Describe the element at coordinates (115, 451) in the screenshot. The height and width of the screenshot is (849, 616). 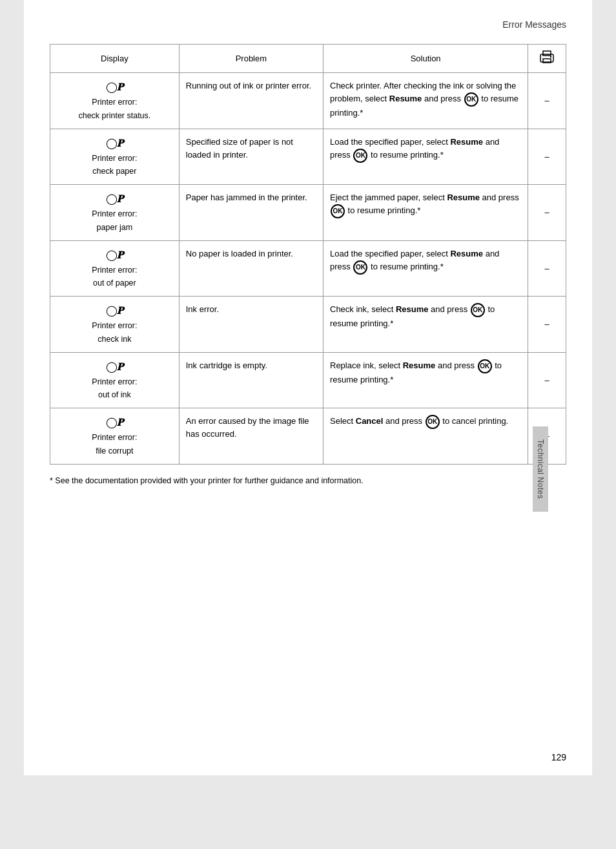
I see `display-line2-6: file corrupt` at that location.